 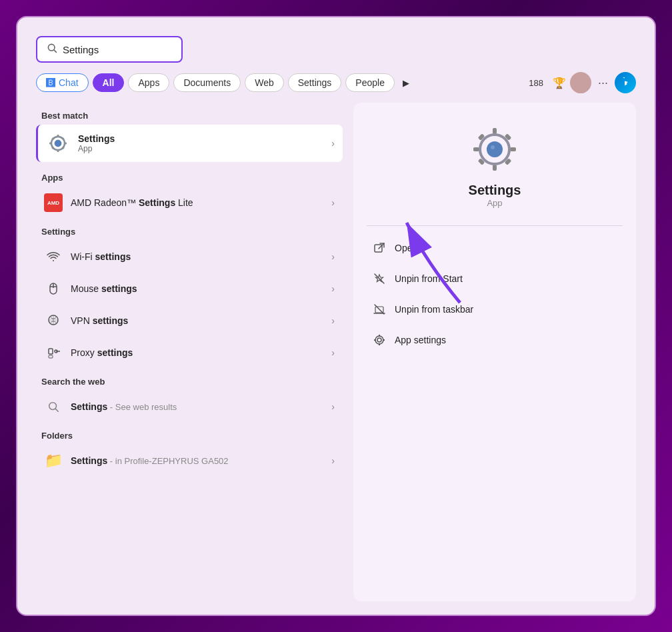 What do you see at coordinates (207, 83) in the screenshot?
I see `tab-documents: Documents` at bounding box center [207, 83].